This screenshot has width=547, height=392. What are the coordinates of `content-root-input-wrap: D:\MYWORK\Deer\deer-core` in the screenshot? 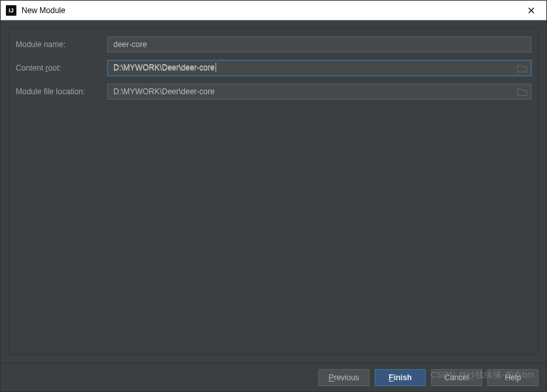 It's located at (320, 68).